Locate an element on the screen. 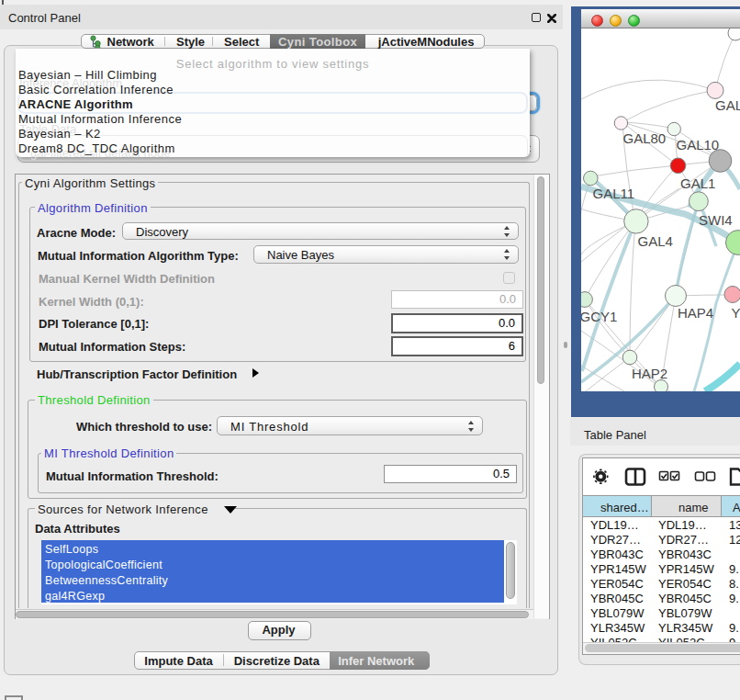 This screenshot has height=700, width=740. svg-text: GAL10 is located at coordinates (698, 145).